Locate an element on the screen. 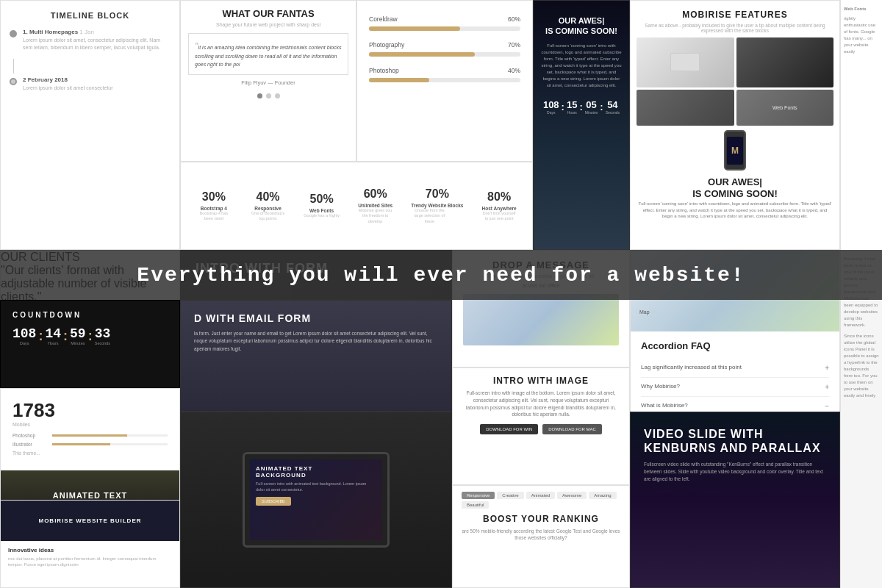  cd-sep3: : is located at coordinates (90, 337).